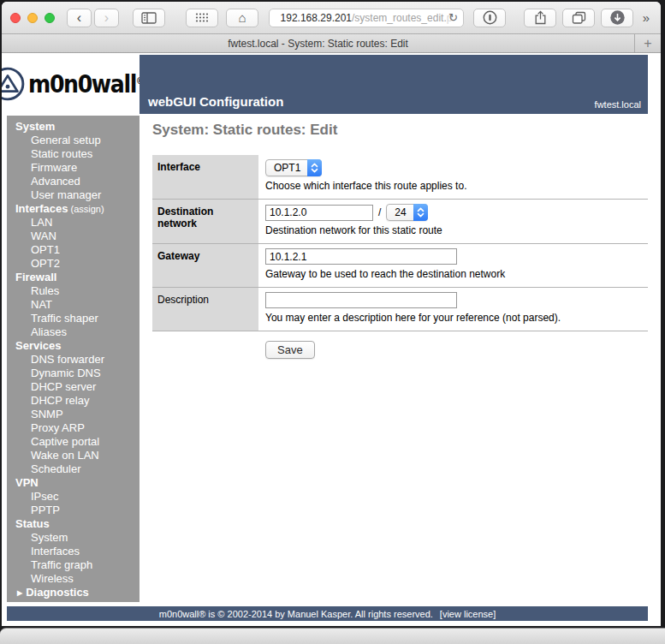  What do you see at coordinates (245, 130) in the screenshot?
I see `page-title: System: Static routes: Edit` at bounding box center [245, 130].